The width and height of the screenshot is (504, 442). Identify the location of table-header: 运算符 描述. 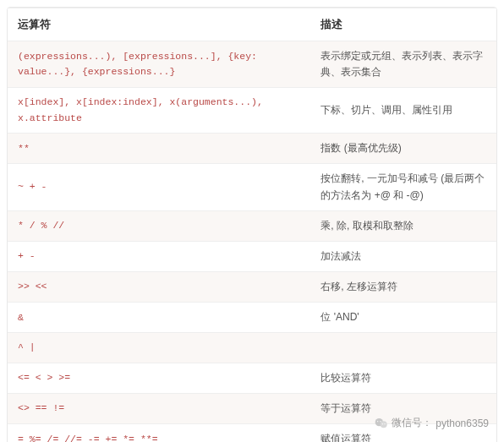
(252, 25).